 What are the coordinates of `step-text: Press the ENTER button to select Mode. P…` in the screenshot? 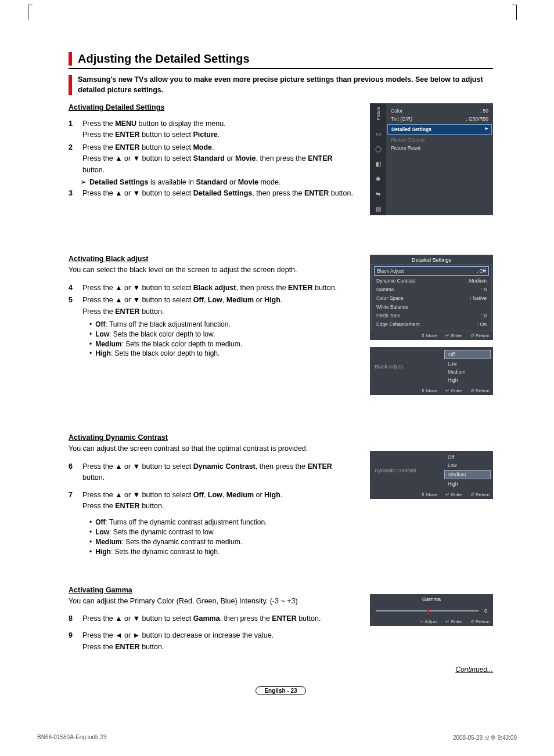 It's located at (218, 159).